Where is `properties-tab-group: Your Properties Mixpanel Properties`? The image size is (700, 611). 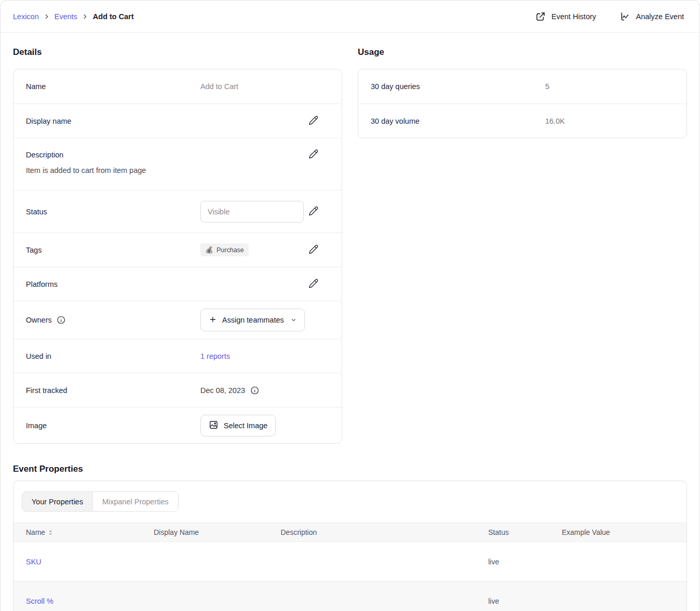 properties-tab-group: Your Properties Mixpanel Properties is located at coordinates (100, 501).